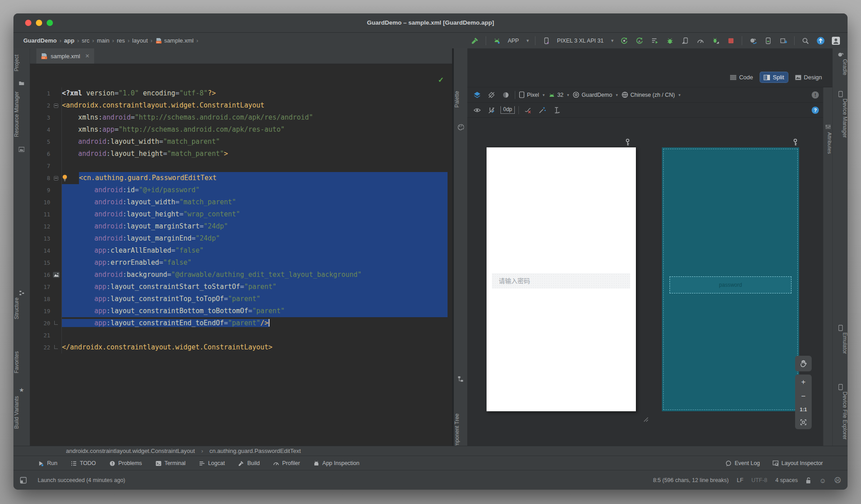 Image resolution: width=861 pixels, height=504 pixels. I want to click on tool-window-structure: Structure, so click(22, 308).